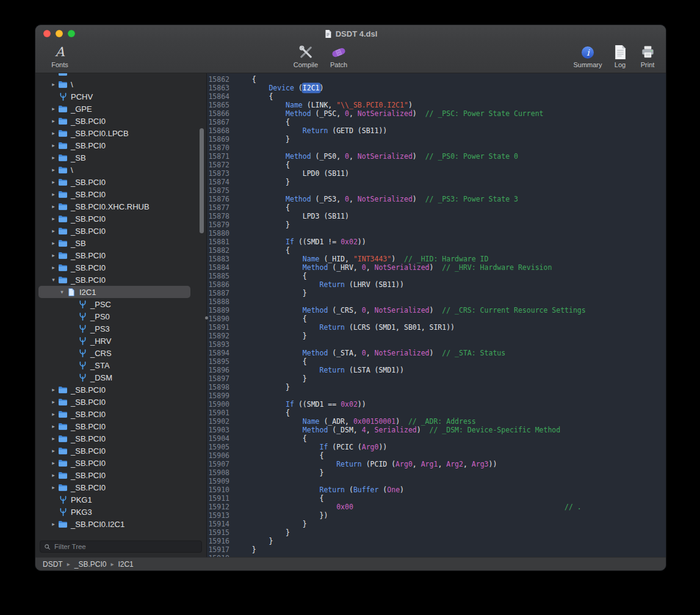 The width and height of the screenshot is (700, 615). I want to click on tree-item-_SB.PCI0.I2C1: ▸_SB.PCI0.I2C1, so click(121, 524).